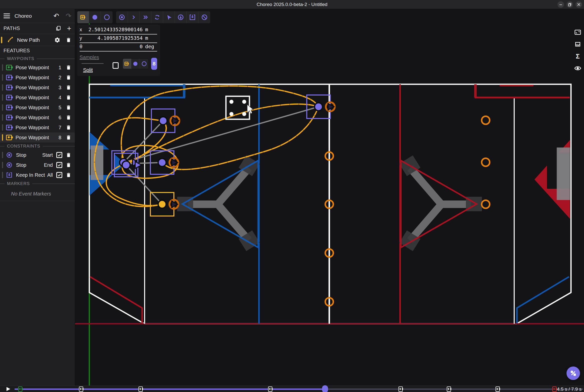 The image size is (584, 392). Describe the element at coordinates (38, 155) in the screenshot. I see `constraint-row: StopStart` at that location.